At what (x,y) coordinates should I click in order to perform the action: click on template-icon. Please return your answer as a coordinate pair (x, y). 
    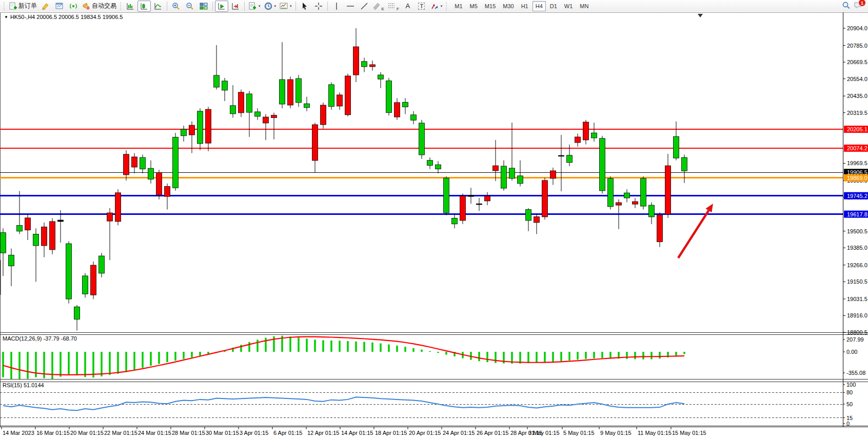
    Looking at the image, I should click on (284, 6).